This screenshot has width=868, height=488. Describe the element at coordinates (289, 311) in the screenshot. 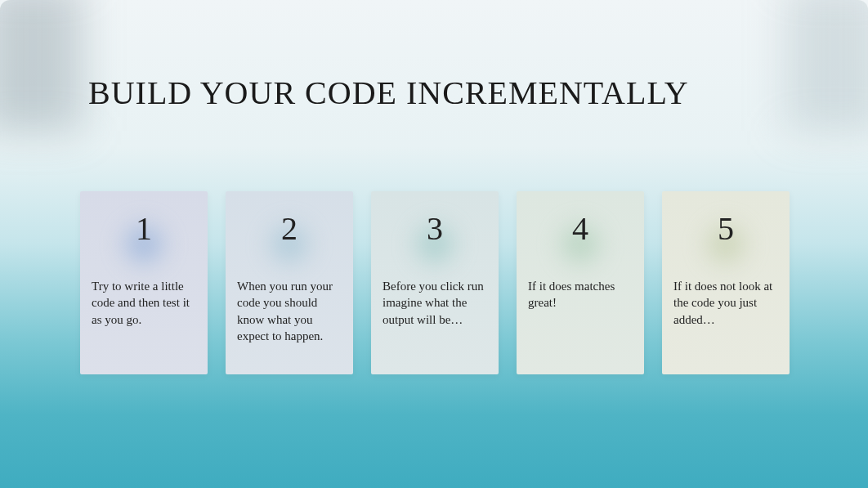

I see `step-text: When you run your code you should know w…` at that location.